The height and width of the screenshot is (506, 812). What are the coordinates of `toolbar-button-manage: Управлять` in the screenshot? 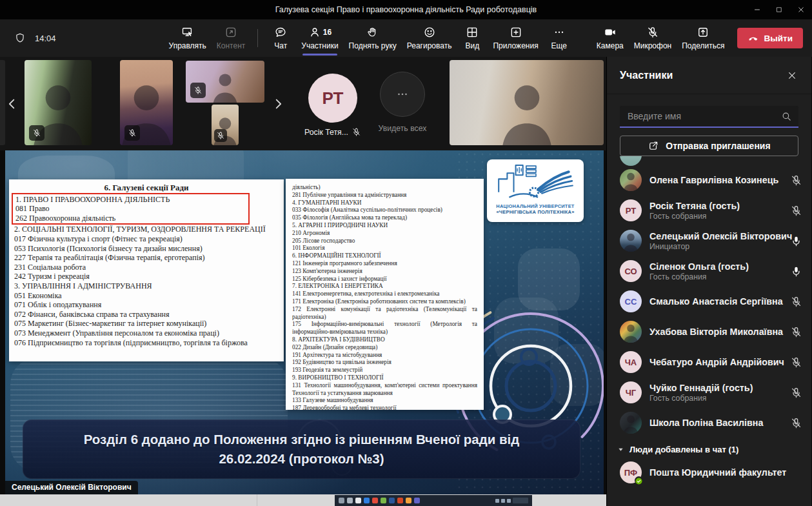 It's located at (188, 38).